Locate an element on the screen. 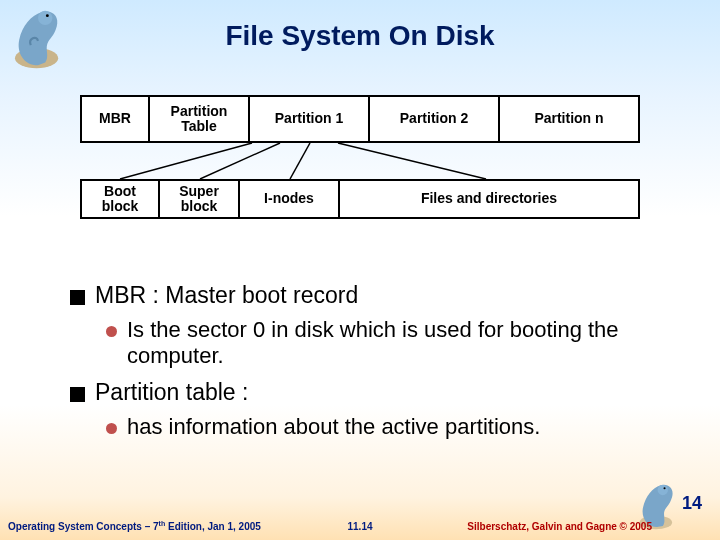  partition-table-description: has information about the active partiti… is located at coordinates (334, 427).